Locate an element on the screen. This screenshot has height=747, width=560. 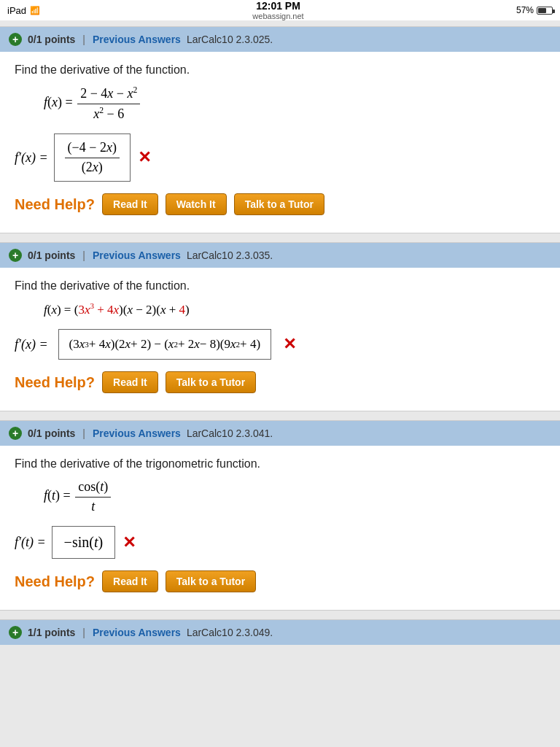
url-display: webassign.net is located at coordinates (278, 16).